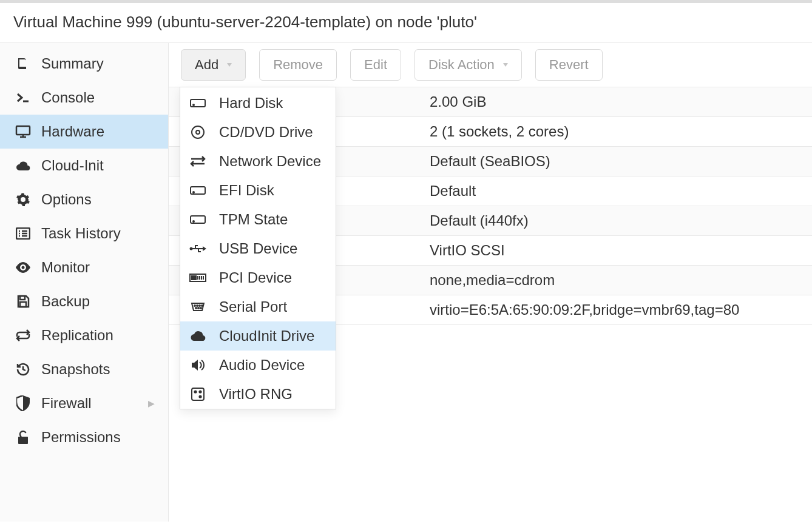 Image resolution: width=812 pixels, height=524 pixels. What do you see at coordinates (84, 335) in the screenshot?
I see `sidebar-item-replication: Replication` at bounding box center [84, 335].